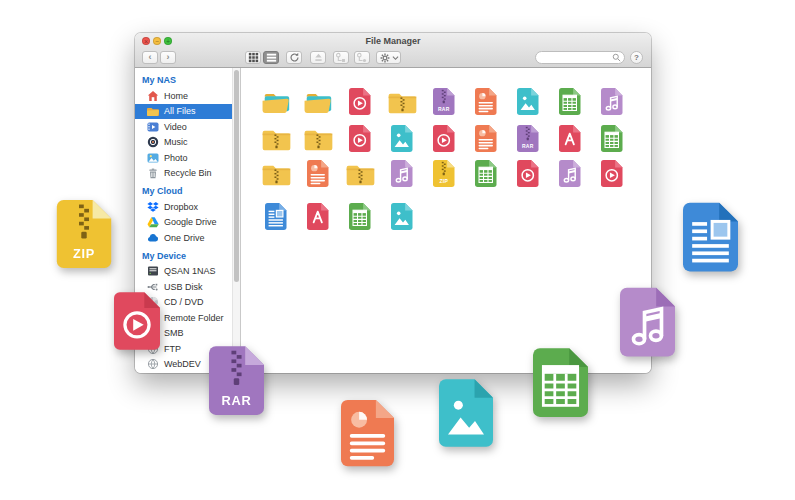 The width and height of the screenshot is (795, 500). I want to click on sidebar-section-my-nas: My NAS, so click(188, 79).